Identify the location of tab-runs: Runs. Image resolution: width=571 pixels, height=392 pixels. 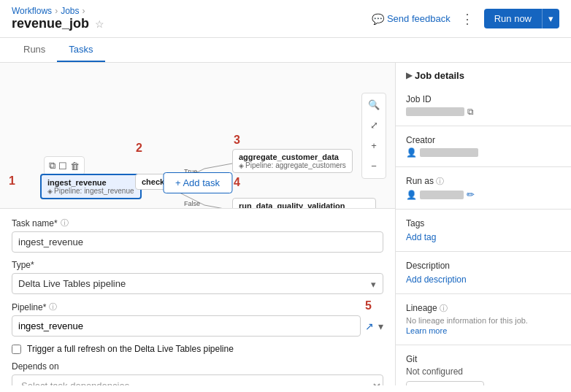
(34, 50).